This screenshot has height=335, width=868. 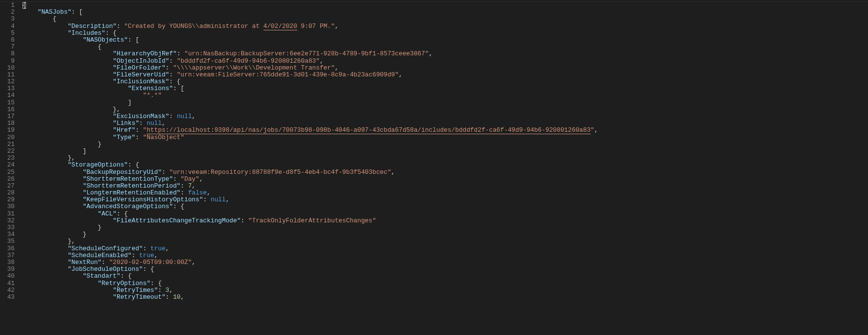 I want to click on line-number: 23, so click(x=7, y=158).